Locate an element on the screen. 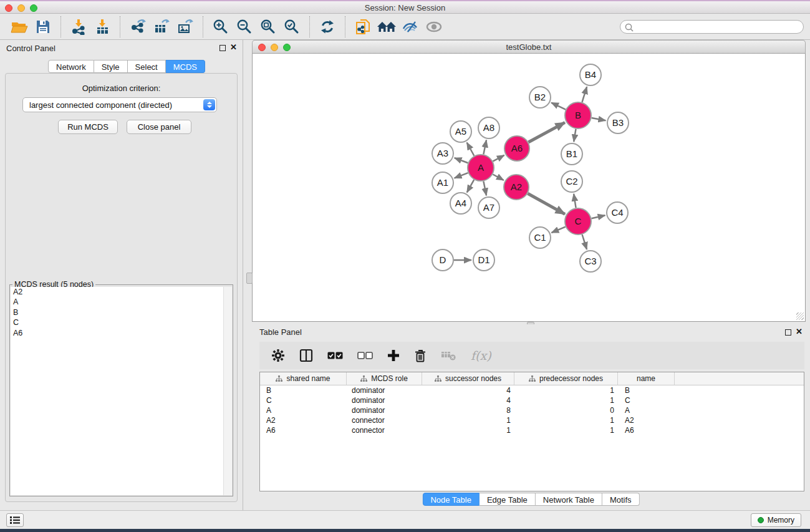 This screenshot has width=810, height=532. show-columns-button is located at coordinates (306, 355).